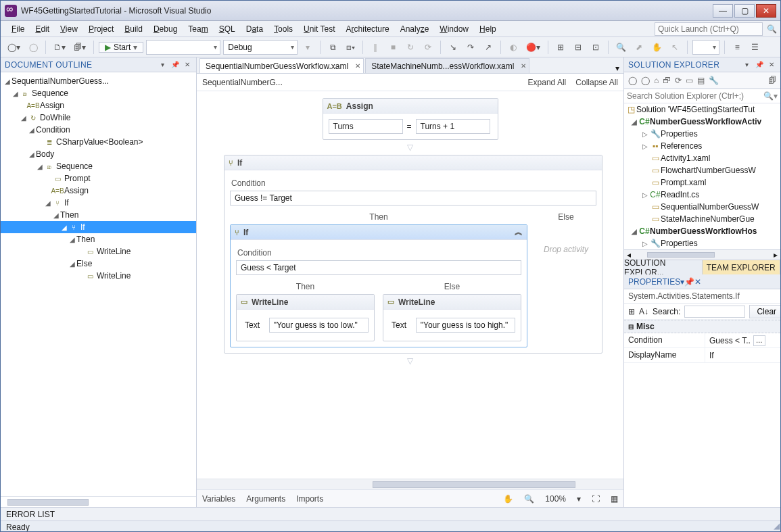 The width and height of the screenshot is (781, 532). I want to click on forward-button: ◯, so click(33, 47).